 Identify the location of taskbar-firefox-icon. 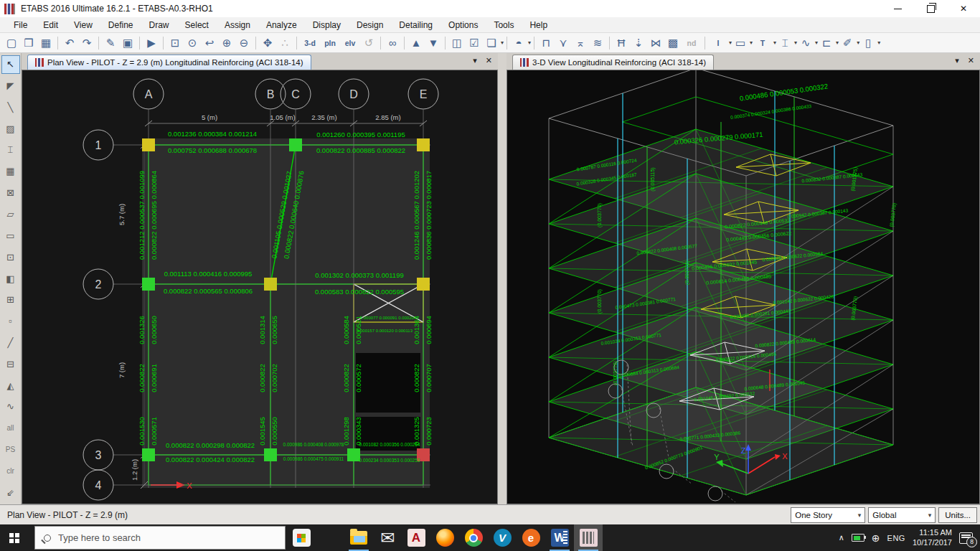
(445, 538).